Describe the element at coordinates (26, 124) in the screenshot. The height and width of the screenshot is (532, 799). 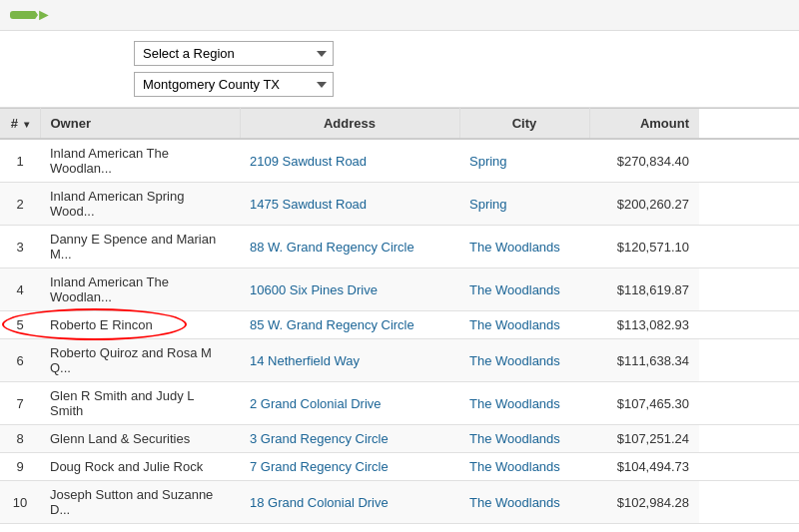
I see `sort-icon: ▾` at that location.